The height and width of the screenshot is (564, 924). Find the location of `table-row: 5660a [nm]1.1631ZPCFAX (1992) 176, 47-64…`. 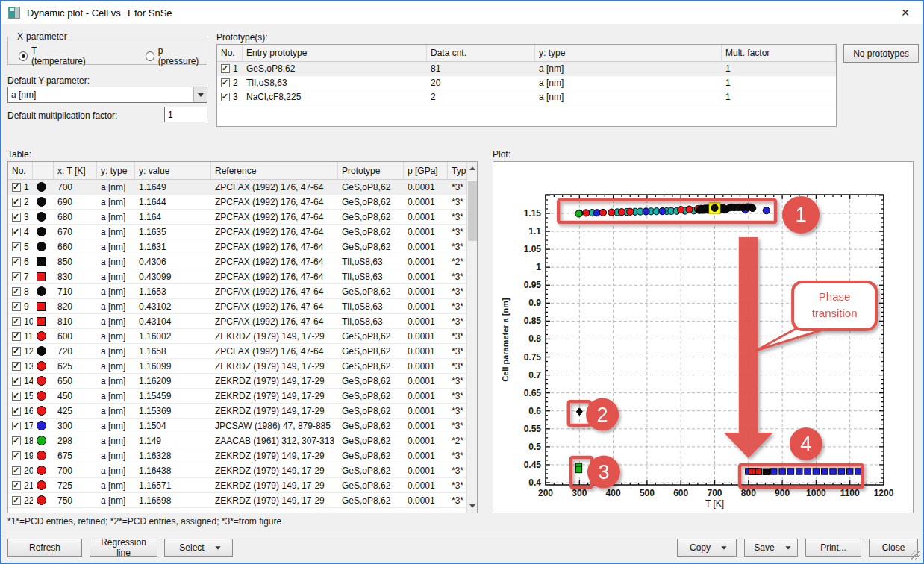

table-row: 5660a [nm]1.1631ZPCFAX (1992) 176, 47-64… is located at coordinates (237, 247).